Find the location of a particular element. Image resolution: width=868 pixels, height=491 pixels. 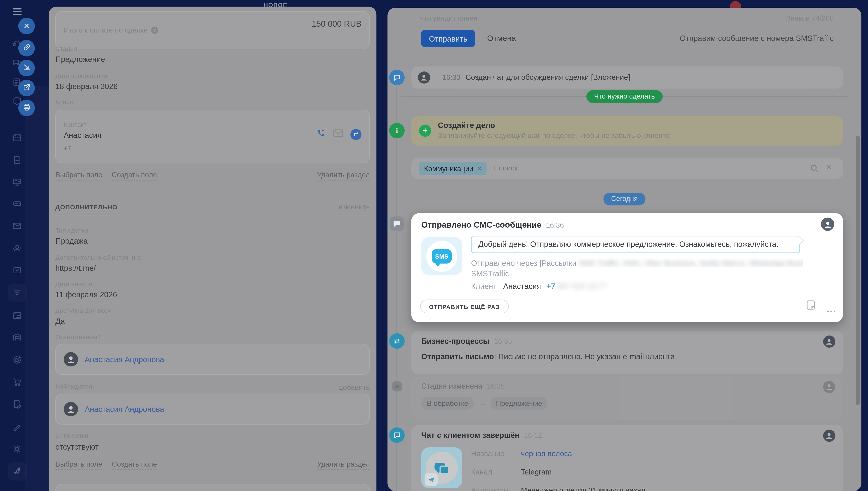

link-icon is located at coordinates (26, 48).